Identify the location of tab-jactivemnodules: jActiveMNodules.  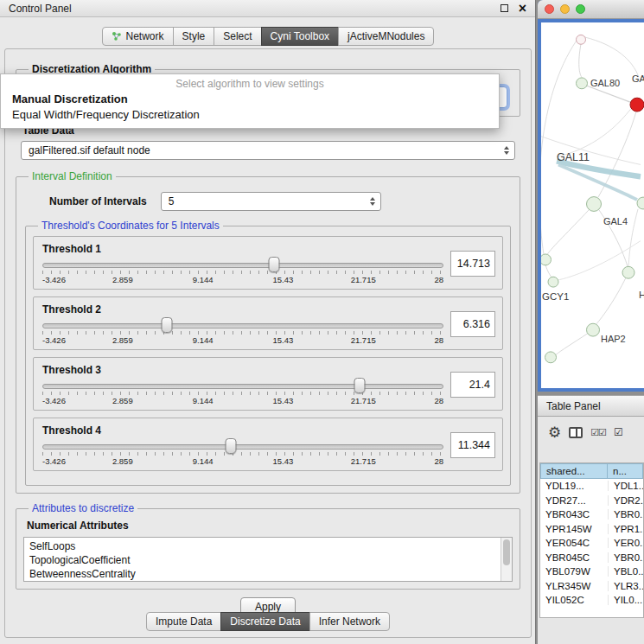
(386, 36).